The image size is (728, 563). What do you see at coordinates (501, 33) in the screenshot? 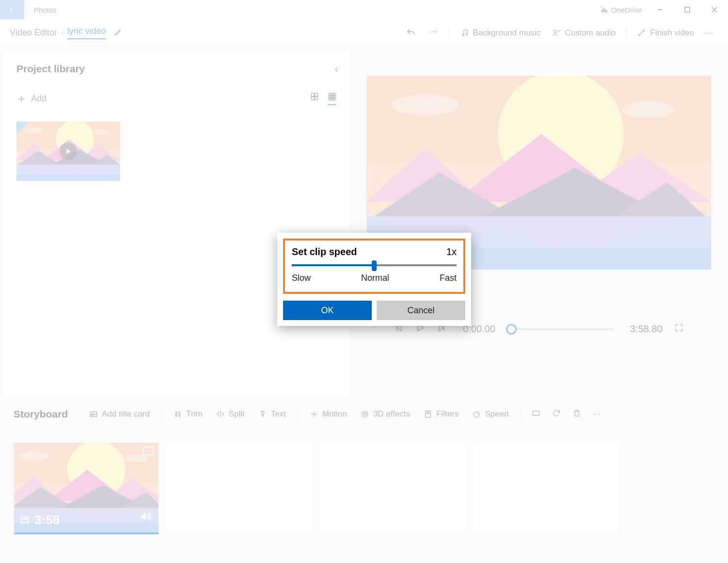
I see `background-music-button: Background music` at bounding box center [501, 33].